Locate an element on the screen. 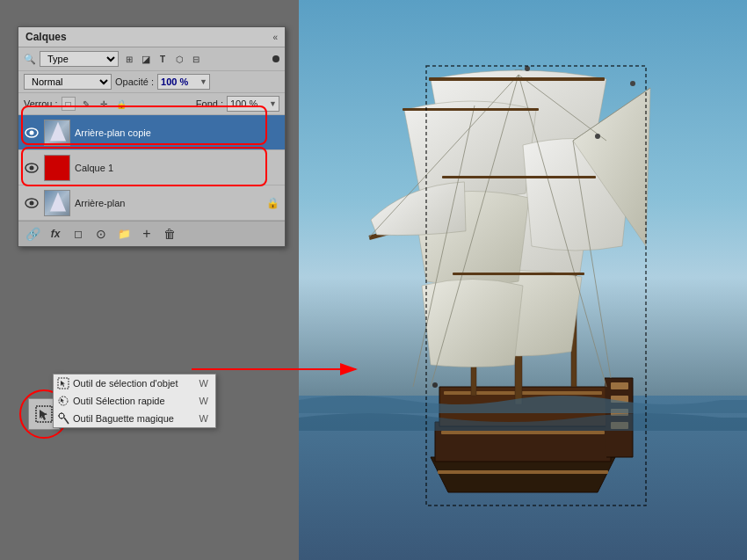 This screenshot has width=747, height=560. quick-select-icon is located at coordinates (63, 401).